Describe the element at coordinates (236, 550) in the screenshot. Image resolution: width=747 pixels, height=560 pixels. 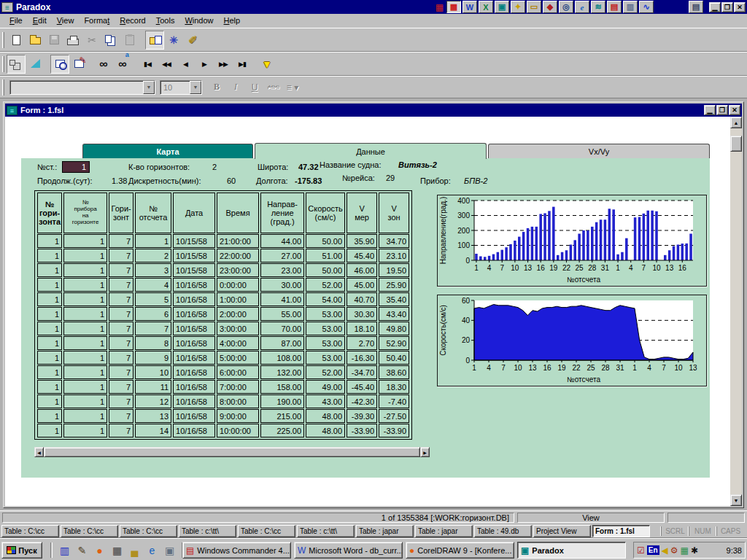
I see `task-disk: ▤Windows Commander 4....` at that location.